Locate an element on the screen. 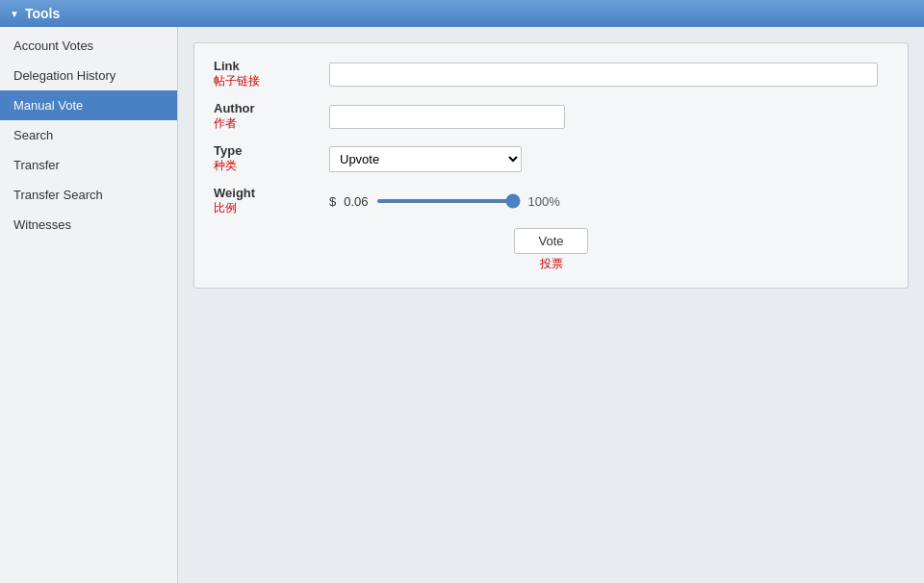  weight-label-en: Weight is located at coordinates (235, 192).